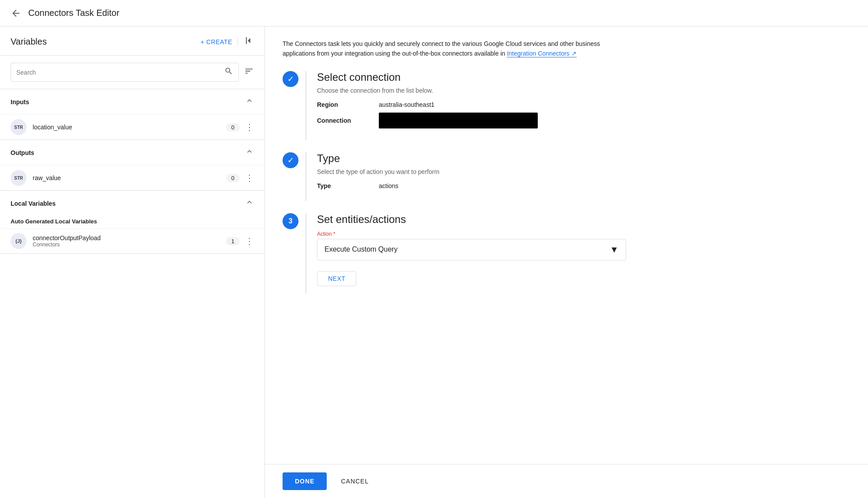 The height and width of the screenshot is (498, 868). What do you see at coordinates (249, 72) in the screenshot?
I see `filter-icon` at bounding box center [249, 72].